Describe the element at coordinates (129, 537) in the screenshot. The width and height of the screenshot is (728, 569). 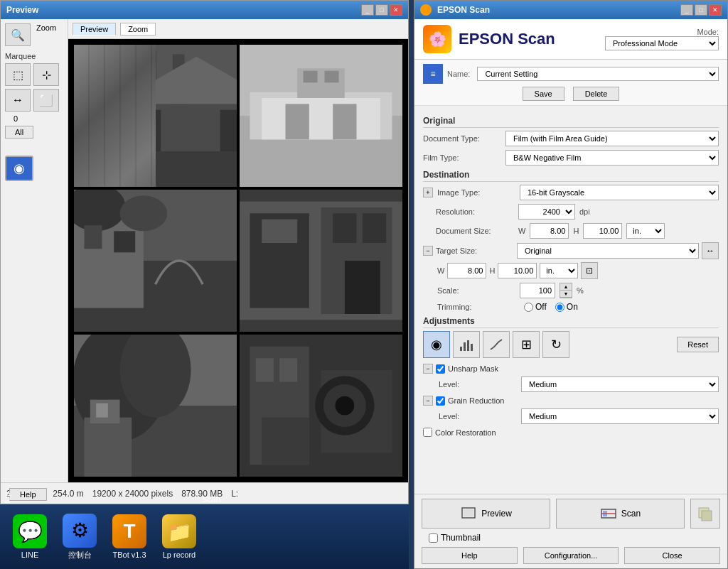
I see `taskbar-item-tbot: T TBot v1.3` at that location.